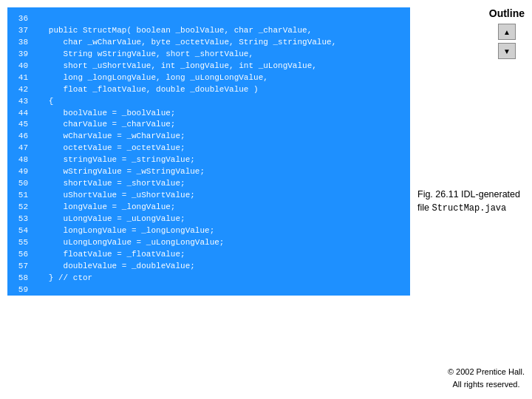 This screenshot has height=399, width=532. What do you see at coordinates (468, 208) in the screenshot?
I see `fig-caption-filename: StructMap.java` at bounding box center [468, 208].